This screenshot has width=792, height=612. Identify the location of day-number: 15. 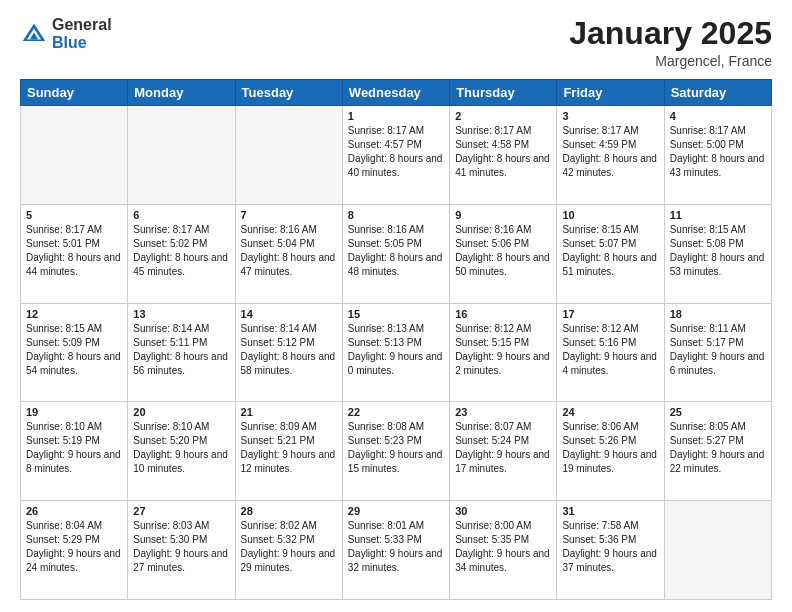
(396, 314).